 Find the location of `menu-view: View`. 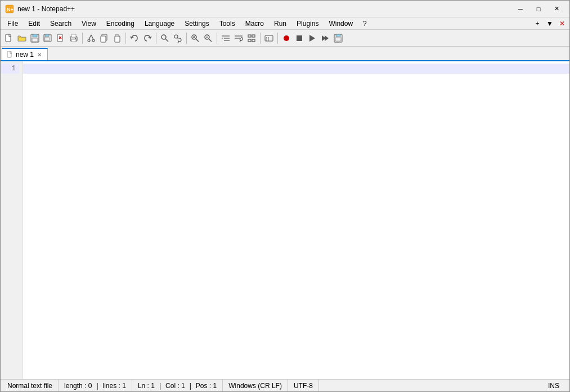

menu-view: View is located at coordinates (89, 24).